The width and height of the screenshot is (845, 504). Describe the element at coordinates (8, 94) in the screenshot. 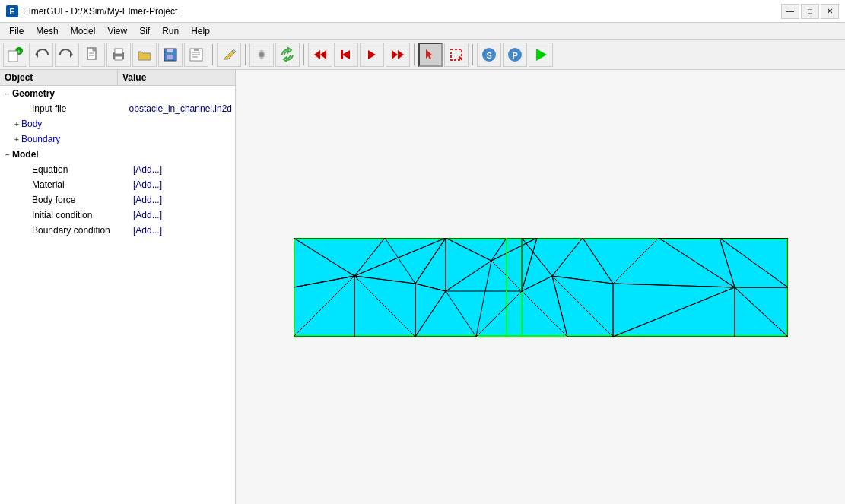

I see `tree-expand-geometry: −` at that location.